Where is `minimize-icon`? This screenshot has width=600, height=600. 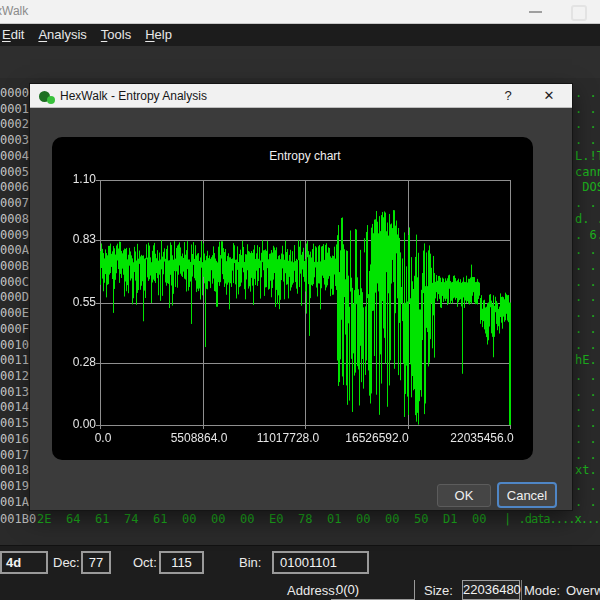 minimize-icon is located at coordinates (536, 12).